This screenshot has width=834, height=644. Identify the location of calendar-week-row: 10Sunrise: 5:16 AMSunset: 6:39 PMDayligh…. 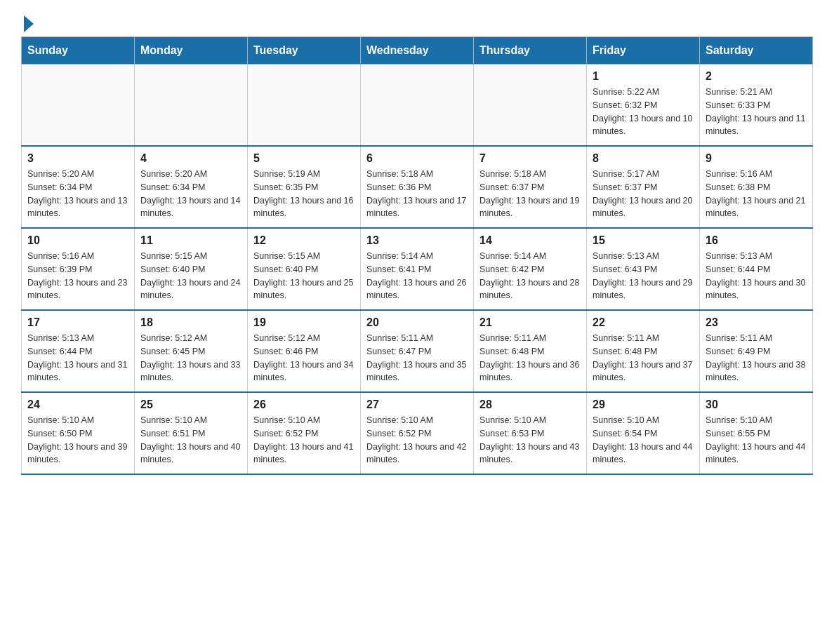
(417, 269).